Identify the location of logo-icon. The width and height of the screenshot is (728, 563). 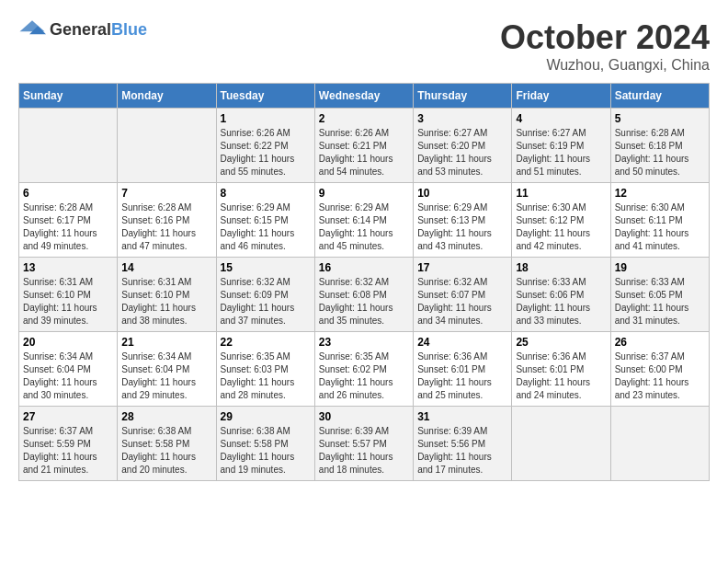
(32, 29).